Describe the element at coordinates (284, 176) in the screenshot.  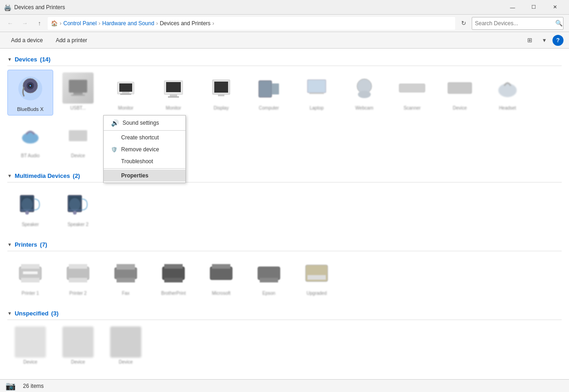
I see `multimedia-section-header: ▼ Multimedia Devices (2)` at that location.